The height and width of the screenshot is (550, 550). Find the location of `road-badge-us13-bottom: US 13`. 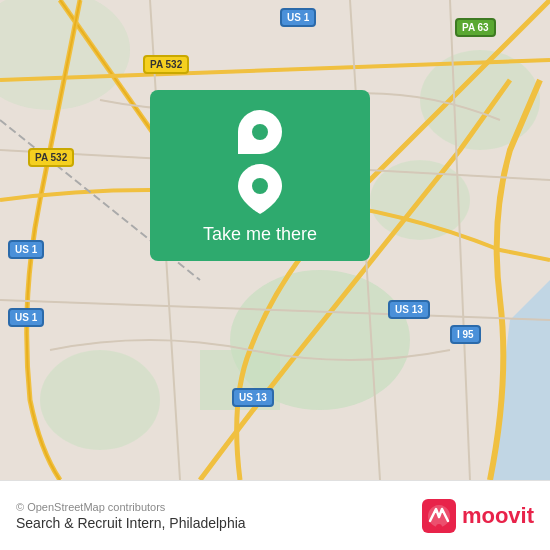

road-badge-us13-bottom: US 13 is located at coordinates (253, 398).